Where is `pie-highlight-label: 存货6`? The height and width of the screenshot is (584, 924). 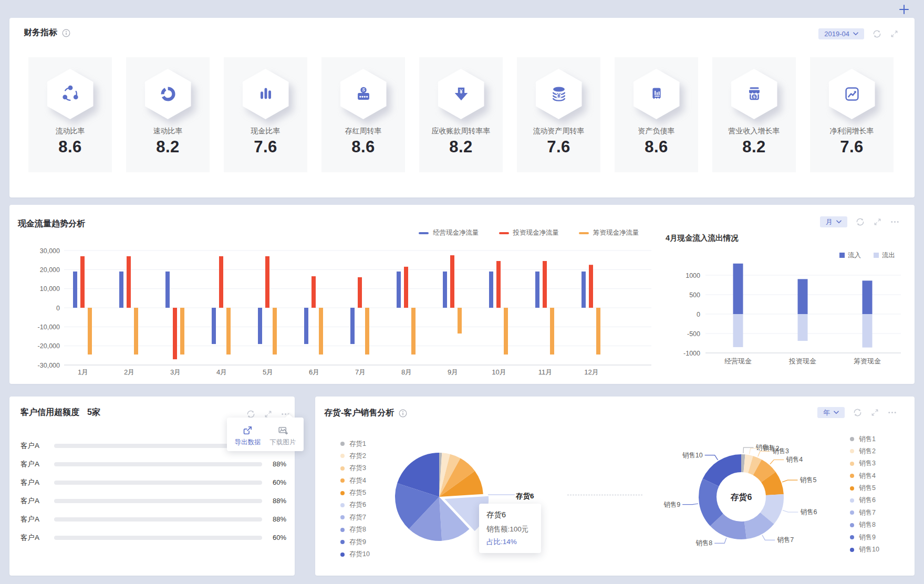
pie-highlight-label: 存货6 is located at coordinates (525, 496).